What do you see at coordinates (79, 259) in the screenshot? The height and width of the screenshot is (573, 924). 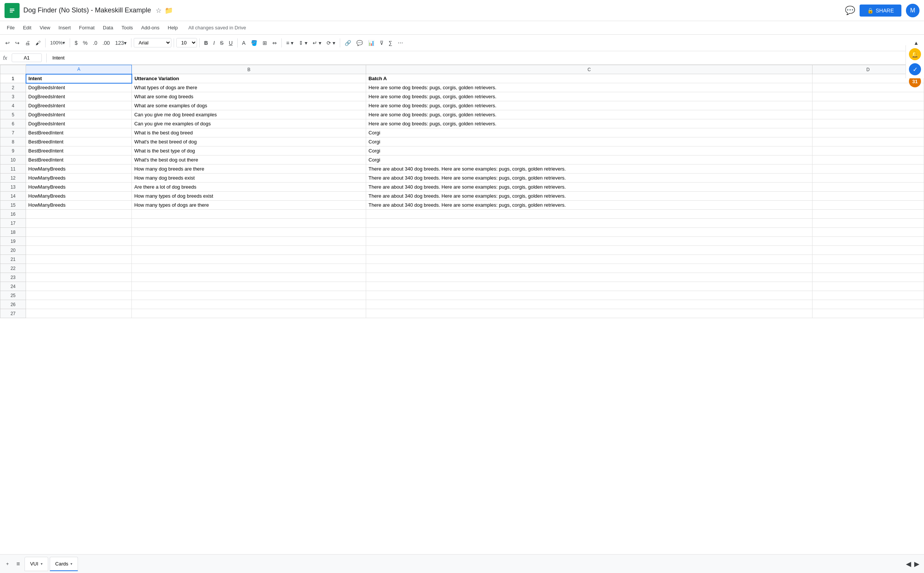 I see `cell-a21` at bounding box center [79, 259].